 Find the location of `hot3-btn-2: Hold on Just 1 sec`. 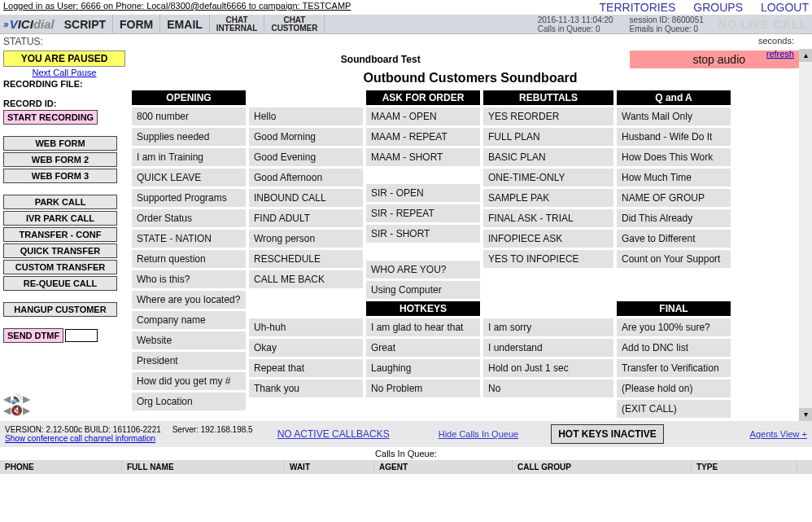

hot3-btn-2: Hold on Just 1 sec is located at coordinates (548, 368).